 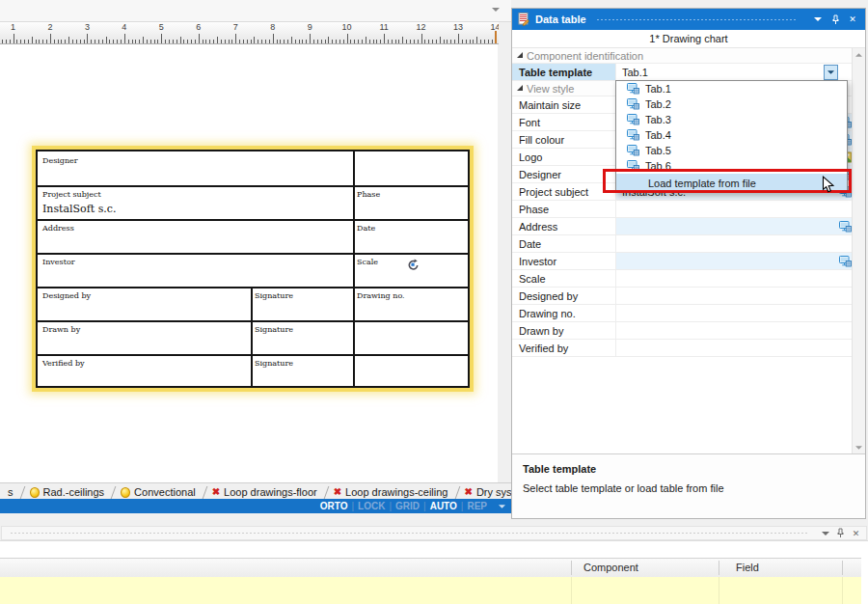 What do you see at coordinates (689, 19) in the screenshot?
I see `data-table-titlebar: Data table ✕` at bounding box center [689, 19].